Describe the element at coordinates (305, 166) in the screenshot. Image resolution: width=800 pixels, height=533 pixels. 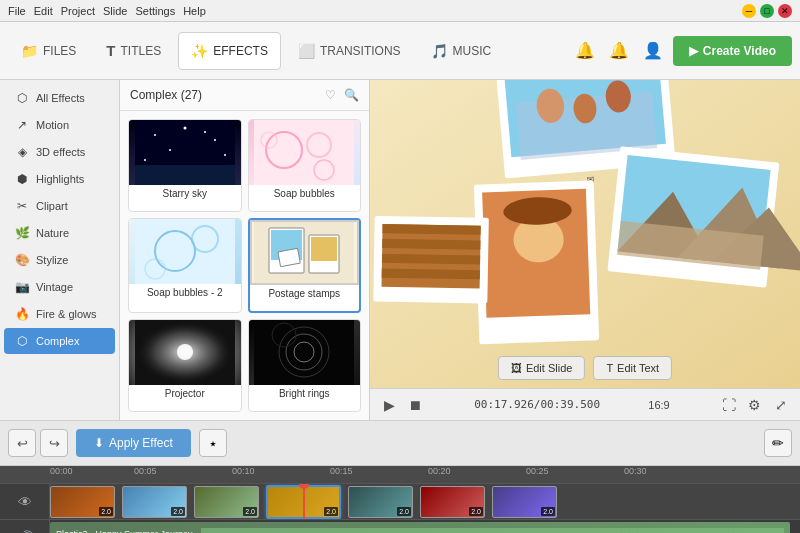
I see `effect-soap-bubbles: Soap bubbles` at that location.